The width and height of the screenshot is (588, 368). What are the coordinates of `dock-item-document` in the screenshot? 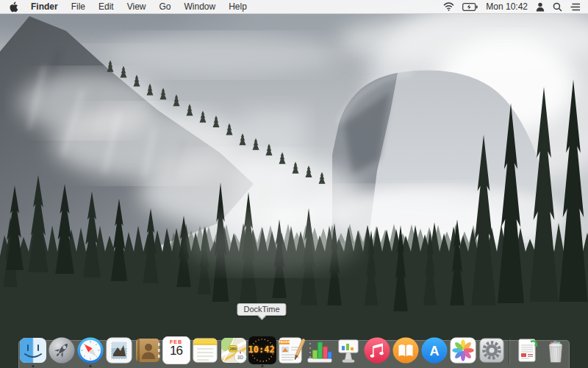 It's located at (526, 350).